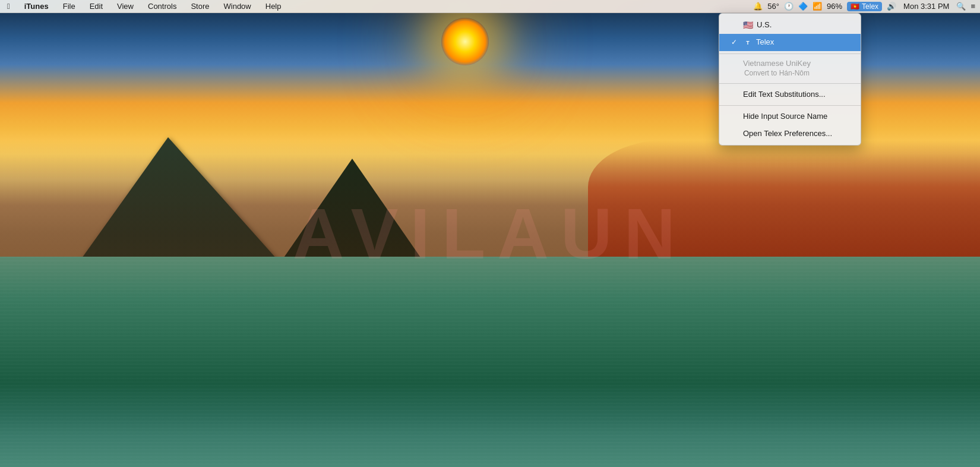  Describe the element at coordinates (764, 25) in the screenshot. I see `us-label: U.S.` at that location.